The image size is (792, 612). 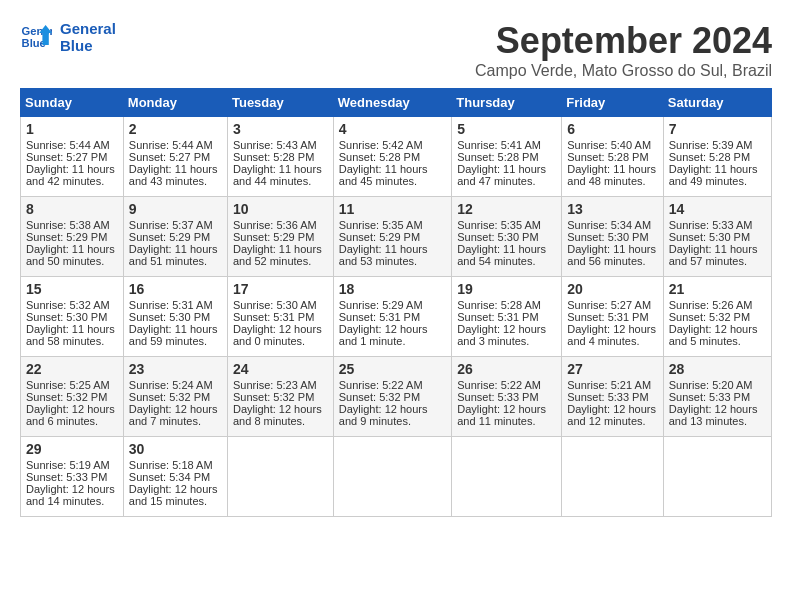 What do you see at coordinates (506, 289) in the screenshot?
I see `day-number: 19` at bounding box center [506, 289].